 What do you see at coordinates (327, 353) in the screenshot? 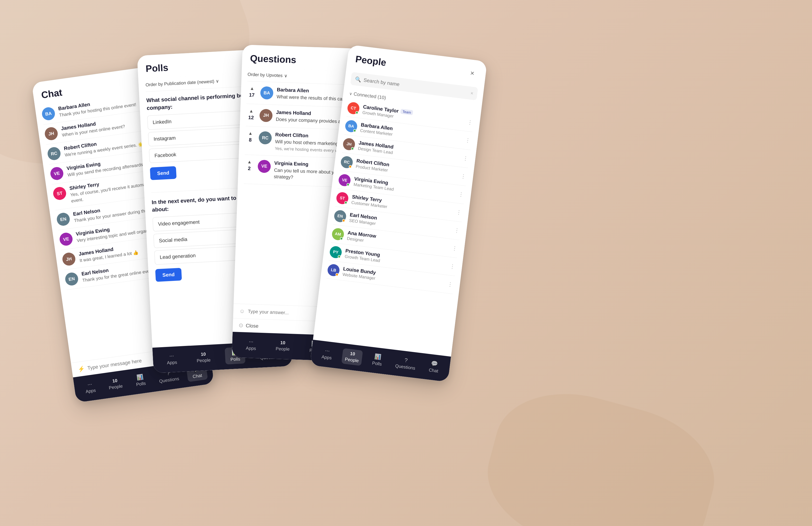
I see `people-nav-apps: ··· Apps` at bounding box center [327, 353].